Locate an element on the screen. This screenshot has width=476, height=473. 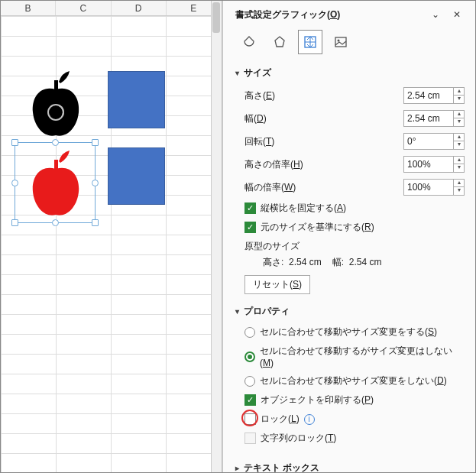
rotation-label: 回転(T) is located at coordinates (324, 142).